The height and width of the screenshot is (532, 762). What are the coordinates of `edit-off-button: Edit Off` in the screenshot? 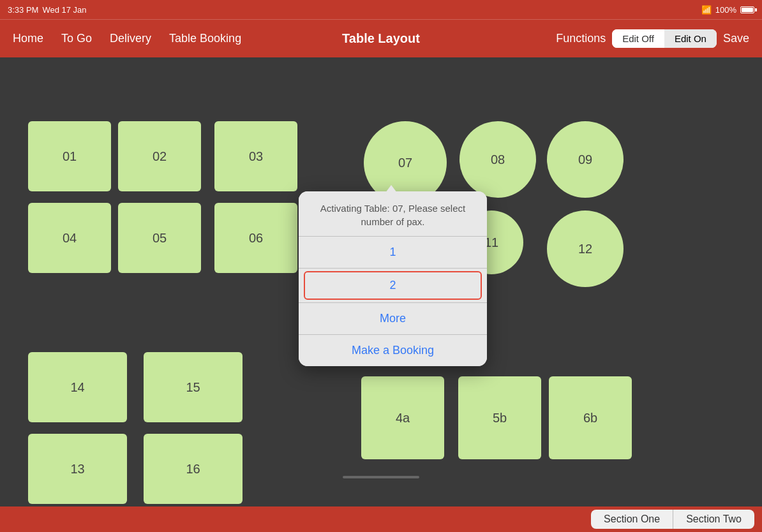 It's located at (638, 38).